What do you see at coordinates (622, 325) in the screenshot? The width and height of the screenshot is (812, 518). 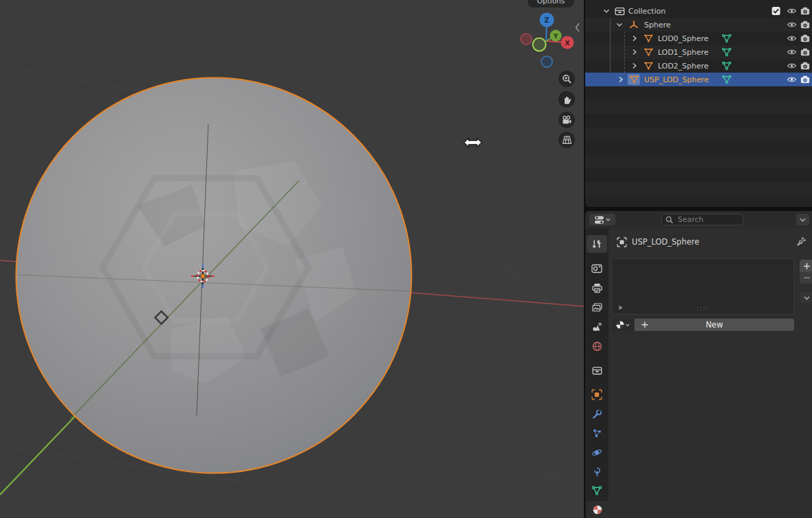 I see `browse-material-button` at bounding box center [622, 325].